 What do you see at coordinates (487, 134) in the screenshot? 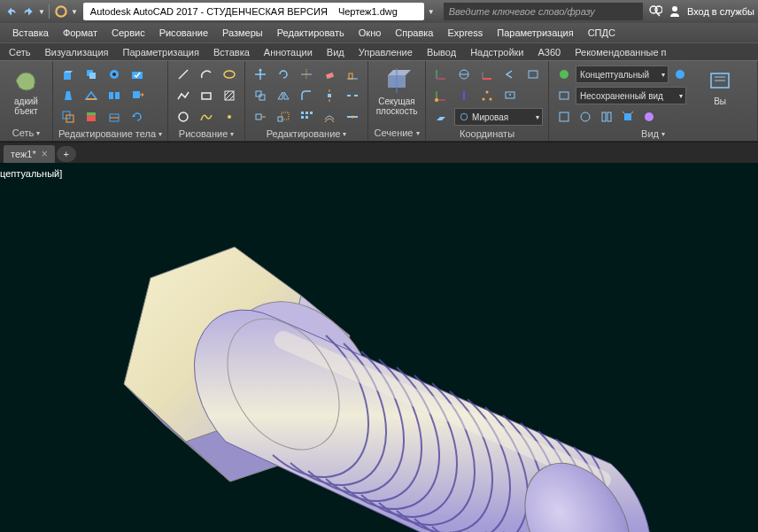
I see `panel-title-coords: Координаты` at bounding box center [487, 134].